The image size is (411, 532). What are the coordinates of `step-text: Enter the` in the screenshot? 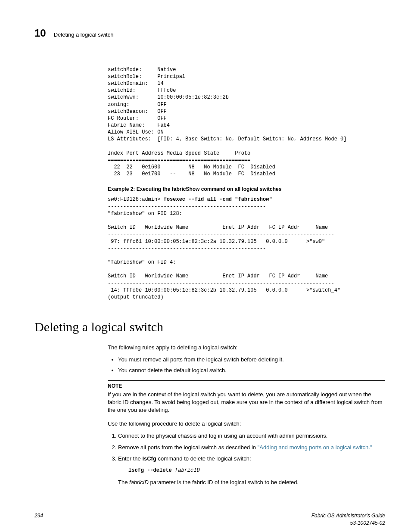 It's located at (130, 458).